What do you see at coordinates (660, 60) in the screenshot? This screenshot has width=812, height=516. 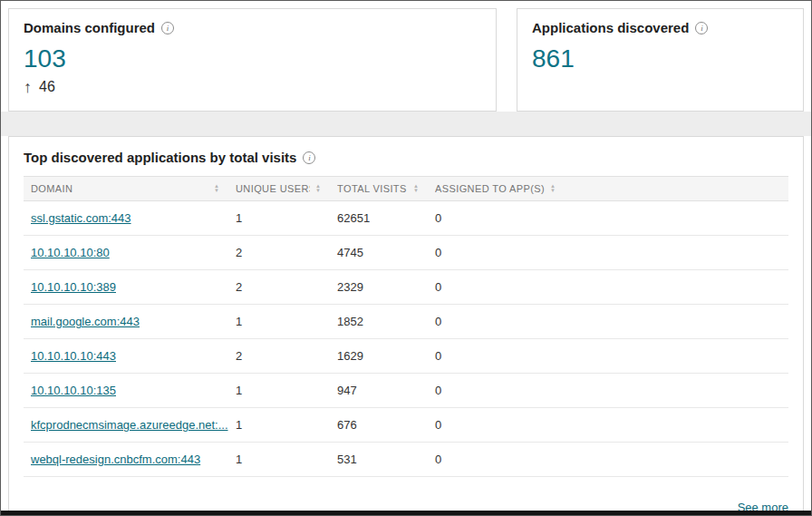 I see `applications-discovered-card: Applications discovered i 861` at bounding box center [660, 60].